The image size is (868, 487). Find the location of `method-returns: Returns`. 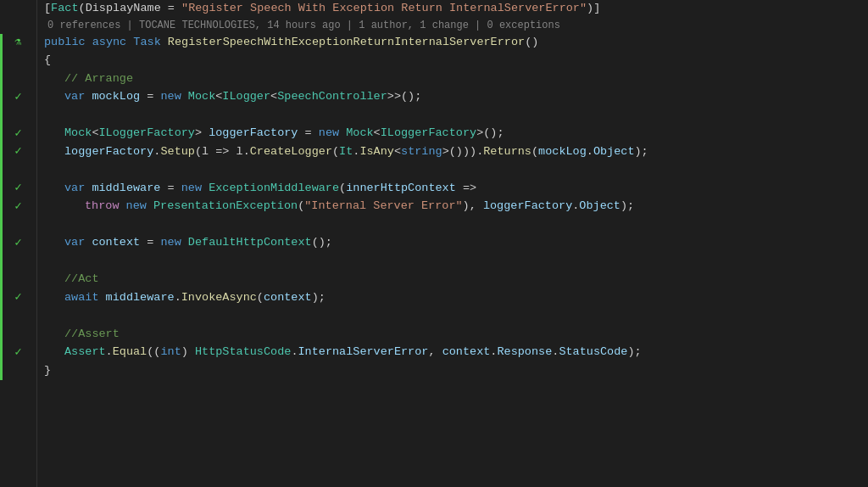

method-returns: Returns is located at coordinates (507, 153).